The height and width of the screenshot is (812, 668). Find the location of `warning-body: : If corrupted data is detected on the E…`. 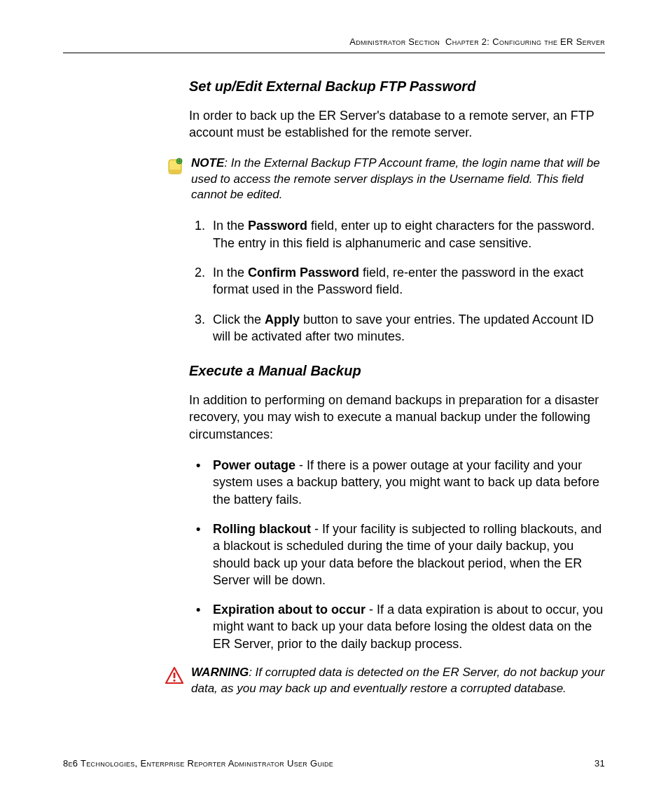

warning-body: : If corrupted data is detected on the E… is located at coordinates (398, 680).